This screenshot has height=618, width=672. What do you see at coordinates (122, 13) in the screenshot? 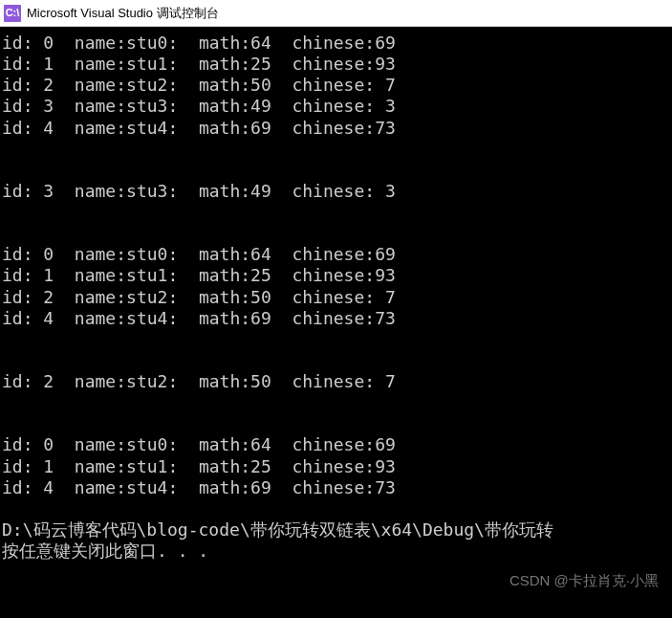
I see `window-title: Microsoft Visual Studio 调试控制台` at bounding box center [122, 13].